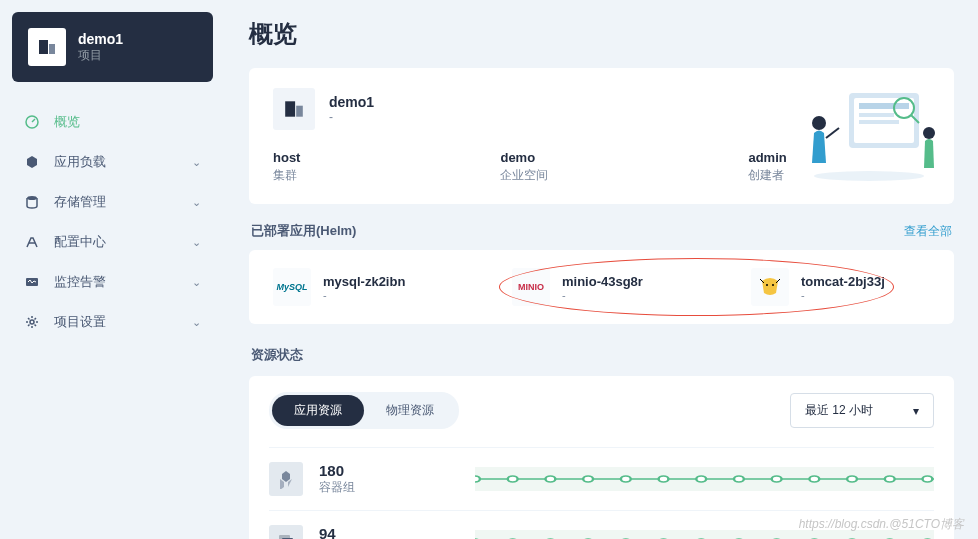  What do you see at coordinates (318, 410) in the screenshot?
I see `tab-app-resources: 应用资源` at bounding box center [318, 410].